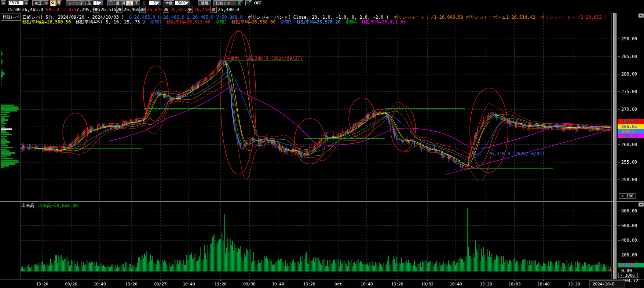  Describe the element at coordinates (615, 146) in the screenshot. I see `axis-splitter-bar` at that location.